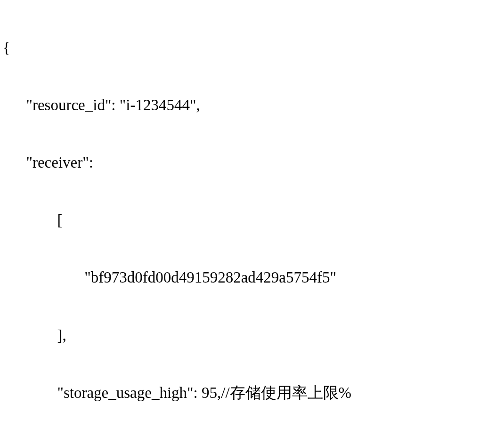 Image resolution: width=504 pixels, height=437 pixels. Describe the element at coordinates (253, 220) in the screenshot. I see `code-line: [` at that location.